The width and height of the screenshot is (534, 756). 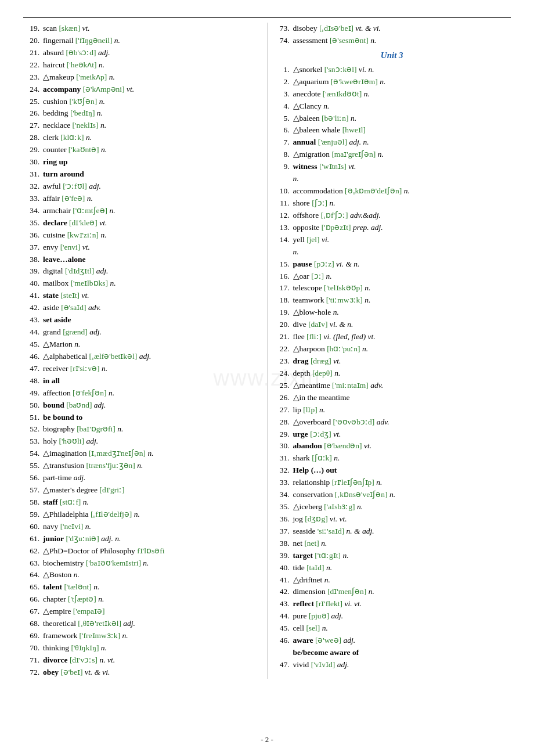 What do you see at coordinates (71, 672) in the screenshot?
I see `entry-phonetic: [ə'beɪ]` at bounding box center [71, 672].